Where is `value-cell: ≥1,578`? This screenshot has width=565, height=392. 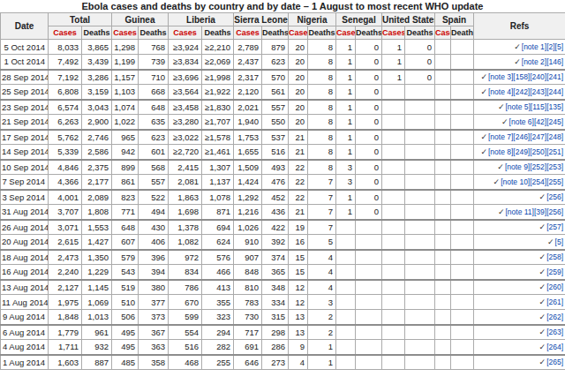
value-cell: ≥1,578 is located at coordinates (218, 138).